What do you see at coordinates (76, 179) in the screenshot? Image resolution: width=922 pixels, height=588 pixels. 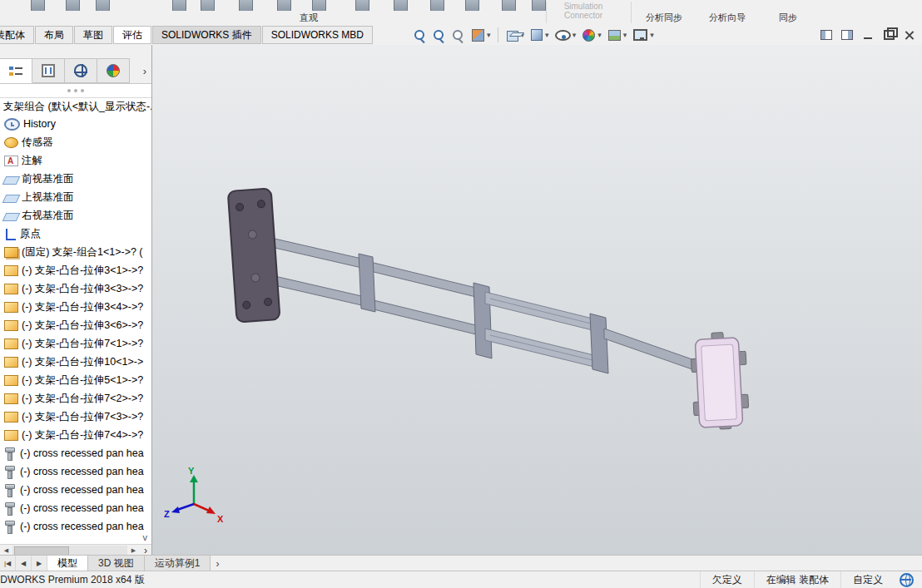 I see `tree-item: 前视基准面` at bounding box center [76, 179].